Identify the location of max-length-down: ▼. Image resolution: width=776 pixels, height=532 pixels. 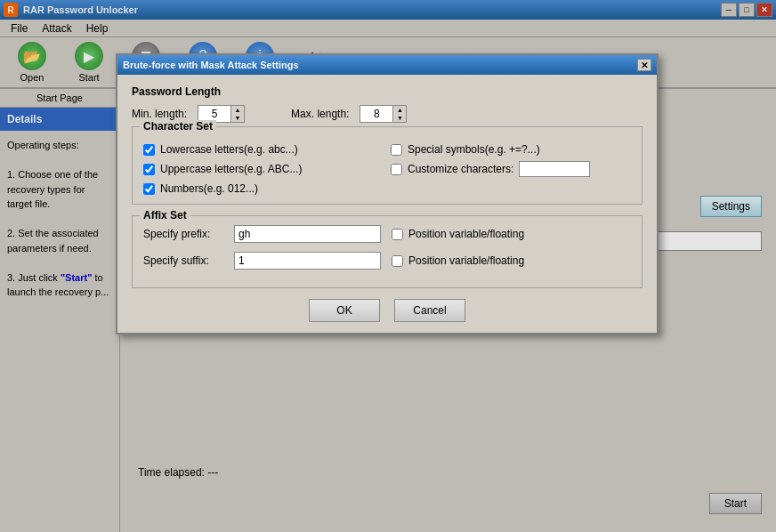
(400, 117).